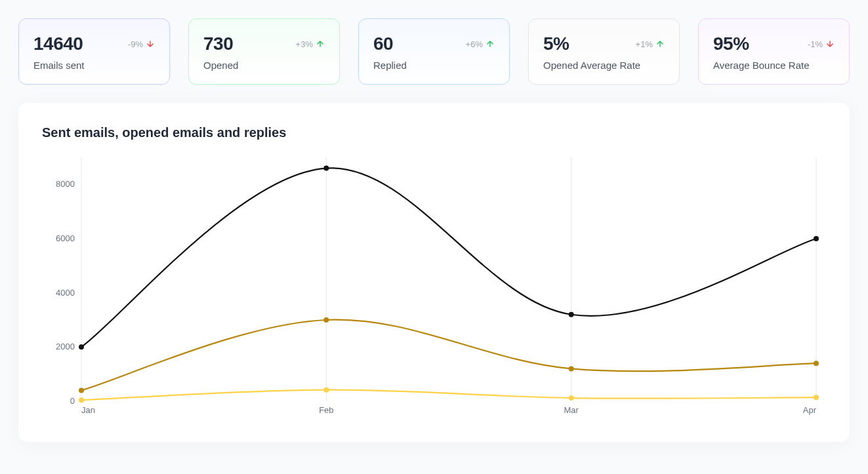 Image resolution: width=868 pixels, height=474 pixels. What do you see at coordinates (94, 66) in the screenshot?
I see `kpi-label: Emails sent` at bounding box center [94, 66].